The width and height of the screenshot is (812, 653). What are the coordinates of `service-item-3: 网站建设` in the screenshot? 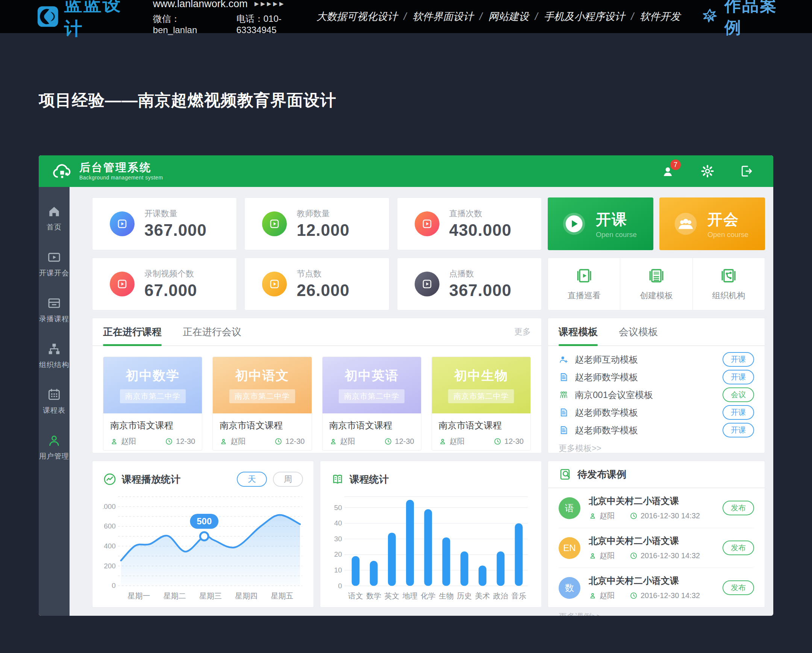 It's located at (508, 17).